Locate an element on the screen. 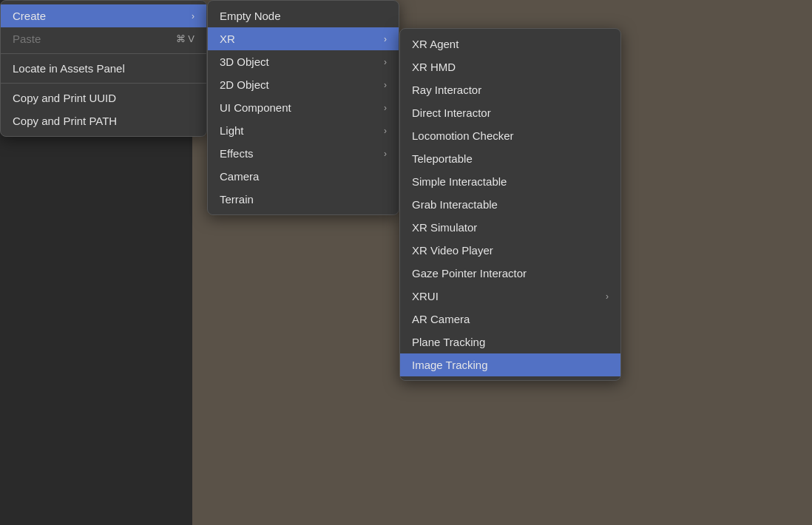  2d-arrow-icon: › is located at coordinates (385, 85).